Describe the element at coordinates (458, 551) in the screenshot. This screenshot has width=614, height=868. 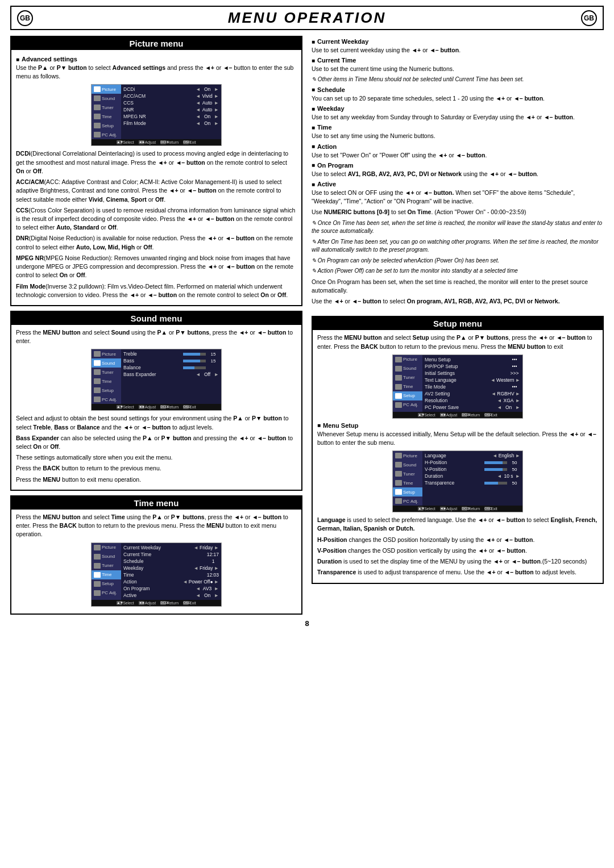
I see `vposition-text: V-Position changes the OSD position vert…` at that location.